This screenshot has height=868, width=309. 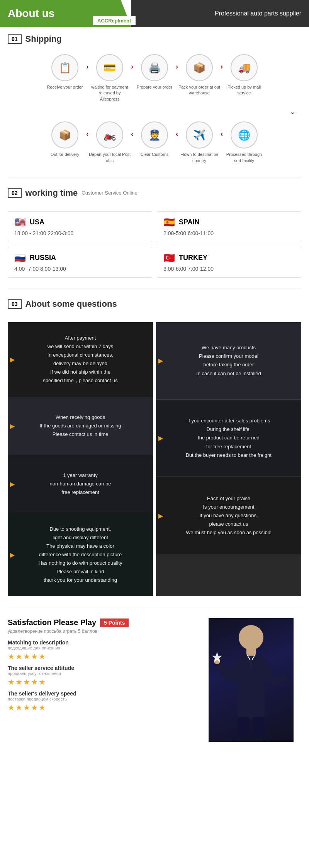 I want to click on sat-item-2-sub: продавец услуг отношения, so click(x=100, y=673).